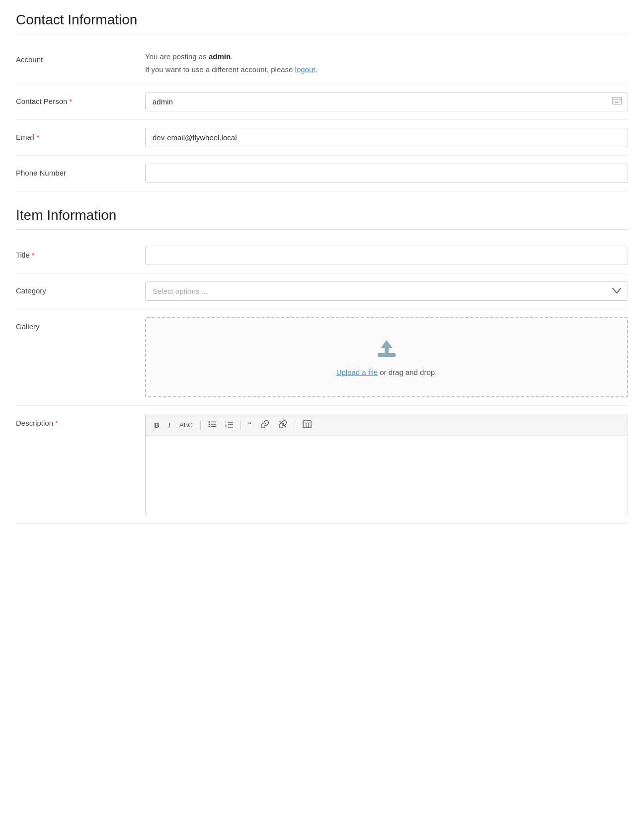  Describe the element at coordinates (387, 137) in the screenshot. I see `email-input` at that location.